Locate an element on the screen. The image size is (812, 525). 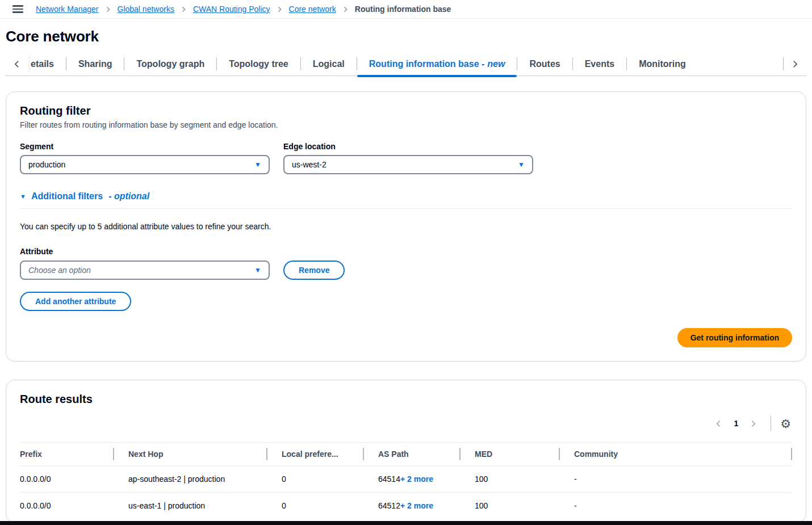
caret-down-icon: ▼ is located at coordinates (23, 196).